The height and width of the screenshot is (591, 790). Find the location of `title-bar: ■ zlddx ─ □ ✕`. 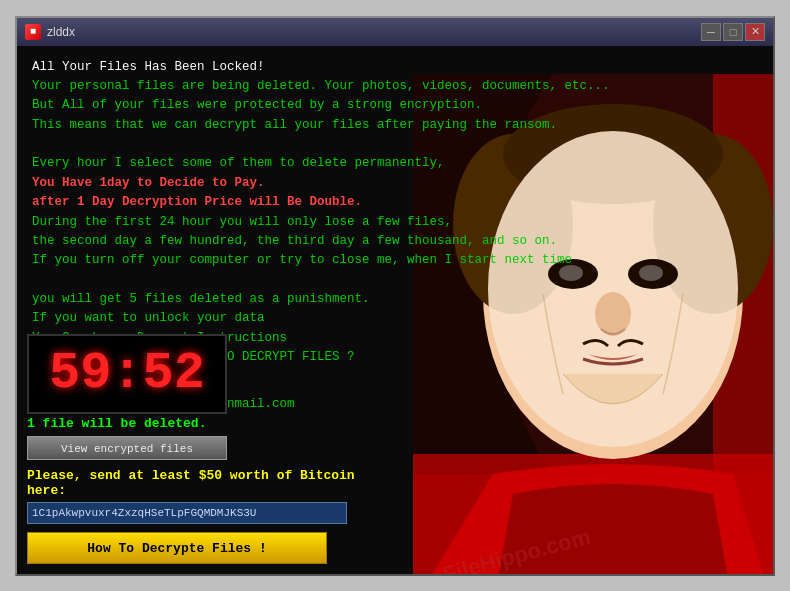

title-bar: ■ zlddx ─ □ ✕ is located at coordinates (395, 32).